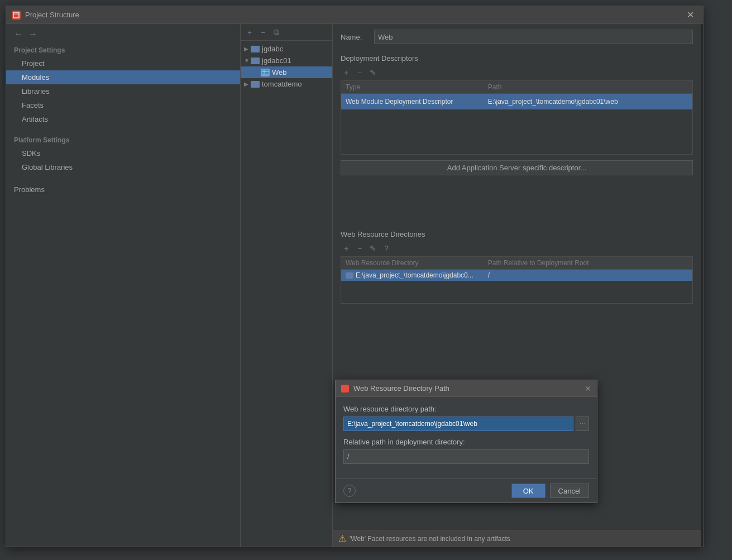  I want to click on sub-dialog-icon, so click(345, 389).